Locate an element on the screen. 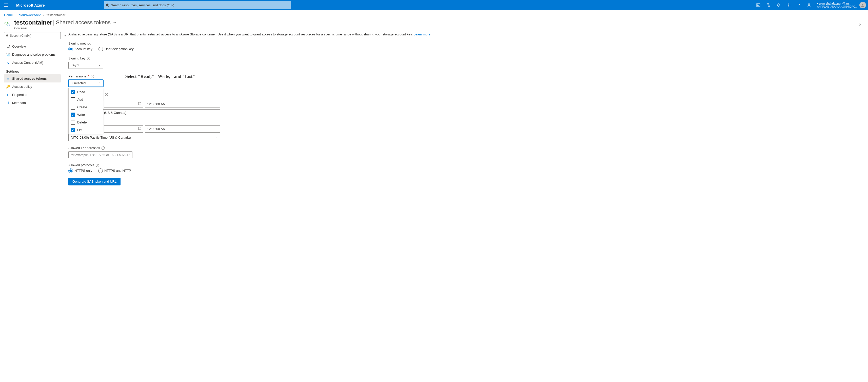  sidebar-item-properties: ⫼ Properties is located at coordinates (32, 95).